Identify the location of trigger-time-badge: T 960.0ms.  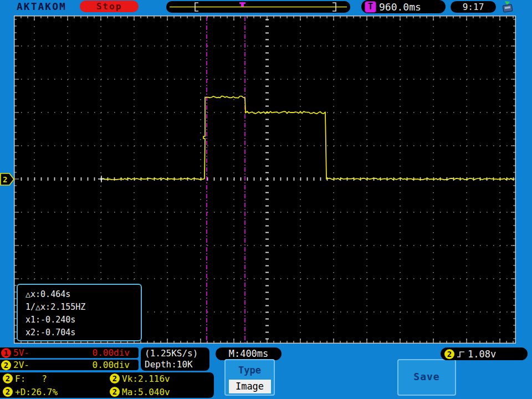
(403, 7).